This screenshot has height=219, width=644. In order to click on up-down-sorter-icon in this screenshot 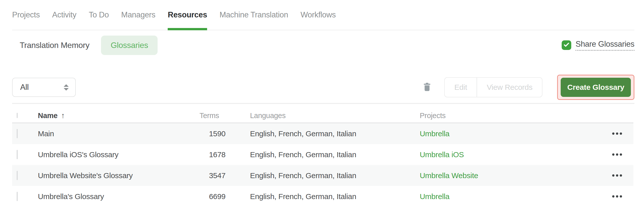, I will do `click(66, 87)`.